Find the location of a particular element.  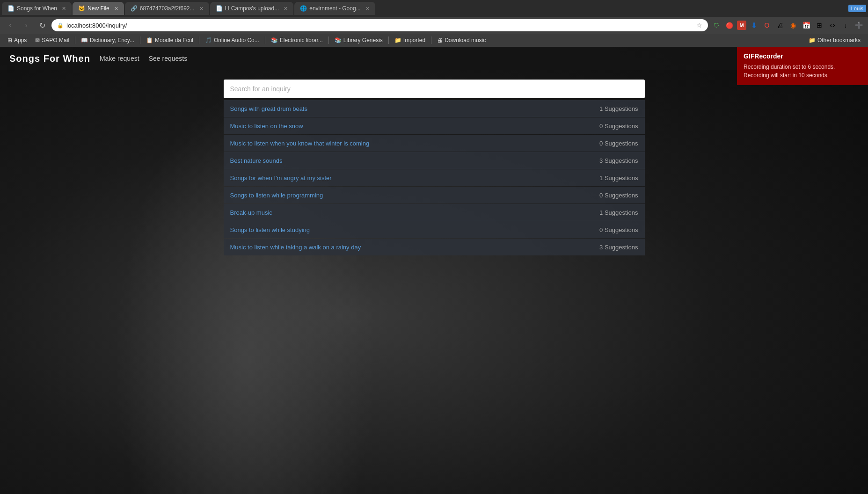

bookmark-dictionary: 📖 Dictionary, Ency... is located at coordinates (108, 40).